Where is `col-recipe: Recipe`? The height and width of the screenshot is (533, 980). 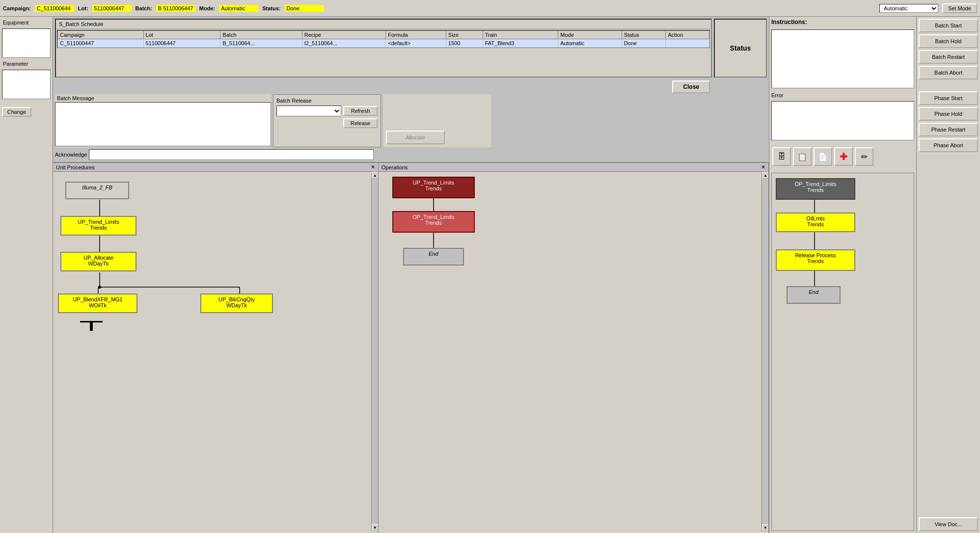 col-recipe: Recipe is located at coordinates (344, 35).